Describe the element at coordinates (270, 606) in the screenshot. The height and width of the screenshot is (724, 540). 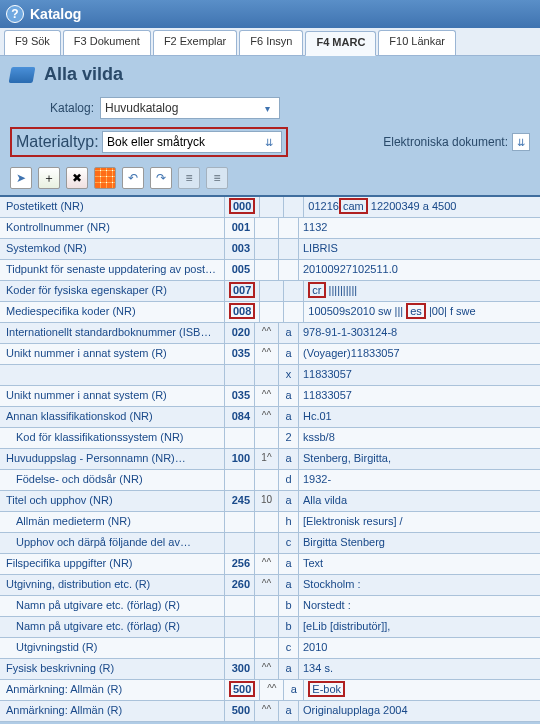
I see `marc-row: Namn på utgivare etc. (förlag) (R)bNorst…` at that location.